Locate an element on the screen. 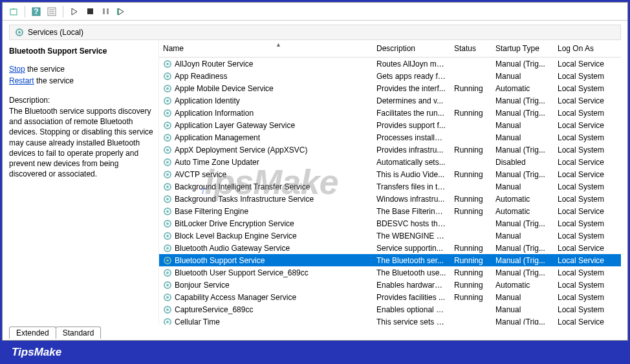 The image size is (630, 364). service-row: BitLocker Drive Encryption ServiceBDESVC… is located at coordinates (390, 224).